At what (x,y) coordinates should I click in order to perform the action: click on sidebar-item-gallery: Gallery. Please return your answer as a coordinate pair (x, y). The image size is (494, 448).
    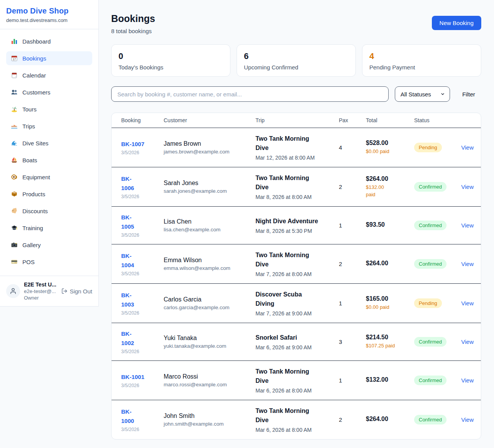
    Looking at the image, I should click on (49, 245).